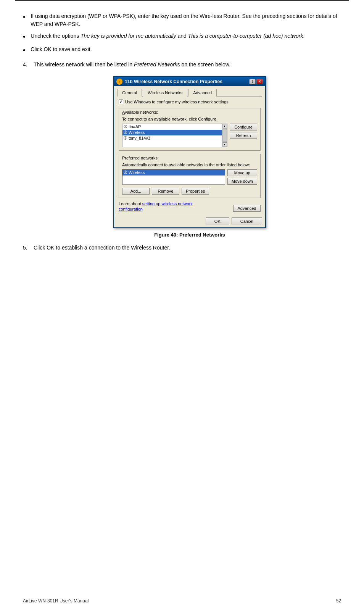 The image size is (364, 615). Describe the element at coordinates (132, 65) in the screenshot. I see `step-text: This wireless network will then be liste…` at that location.